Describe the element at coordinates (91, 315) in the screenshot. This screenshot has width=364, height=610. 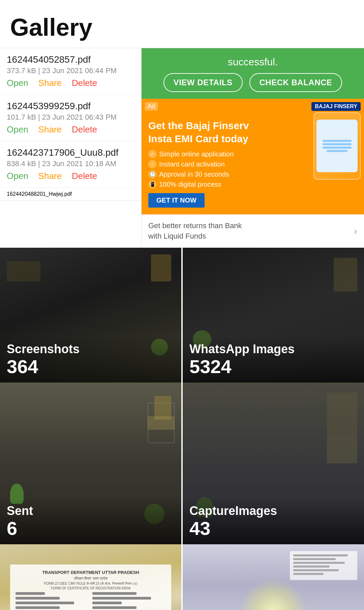
I see `album-tile-screenshots: Screenshots 364` at that location.